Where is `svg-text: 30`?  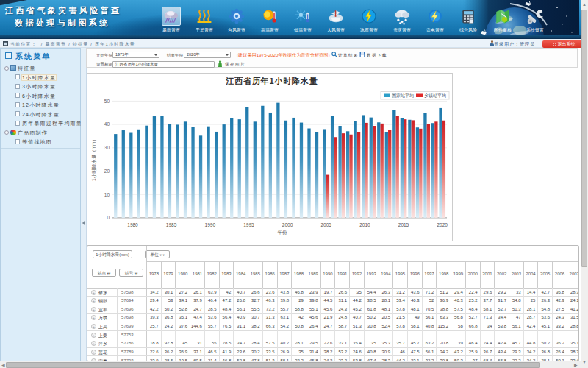 svg-text: 30 is located at coordinates (107, 147).